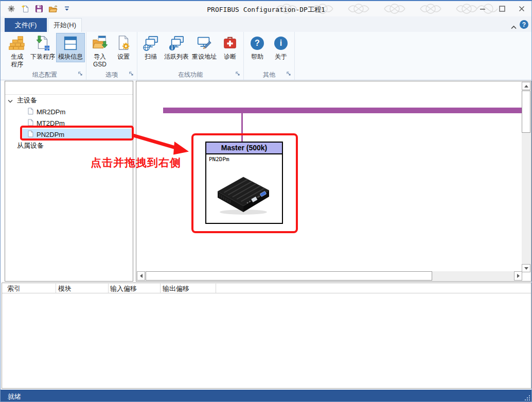 Image resolution: width=532 pixels, height=402 pixels. I want to click on window-title: PROFIBUS Configuration-DP工程1, so click(266, 10).